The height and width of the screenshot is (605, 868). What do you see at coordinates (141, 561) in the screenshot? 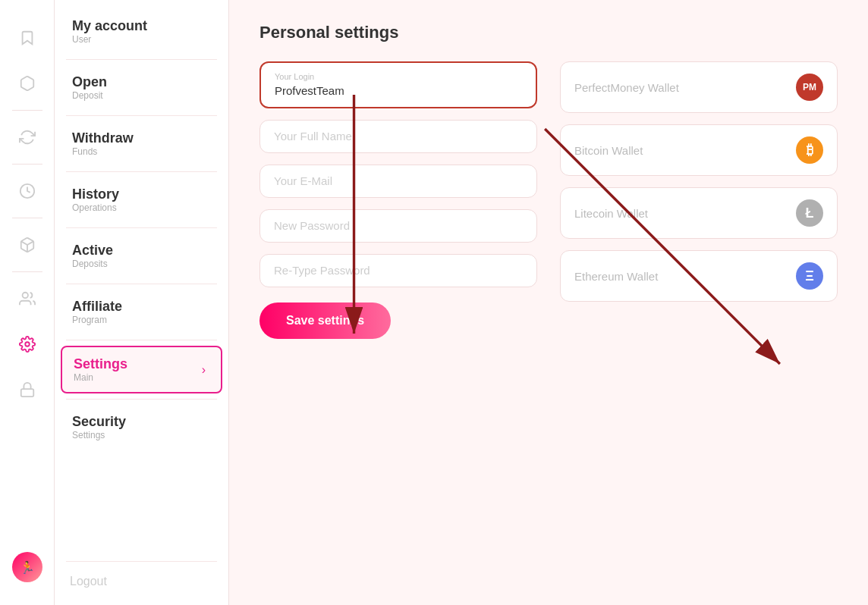
I see `divider-bottom` at bounding box center [141, 561].